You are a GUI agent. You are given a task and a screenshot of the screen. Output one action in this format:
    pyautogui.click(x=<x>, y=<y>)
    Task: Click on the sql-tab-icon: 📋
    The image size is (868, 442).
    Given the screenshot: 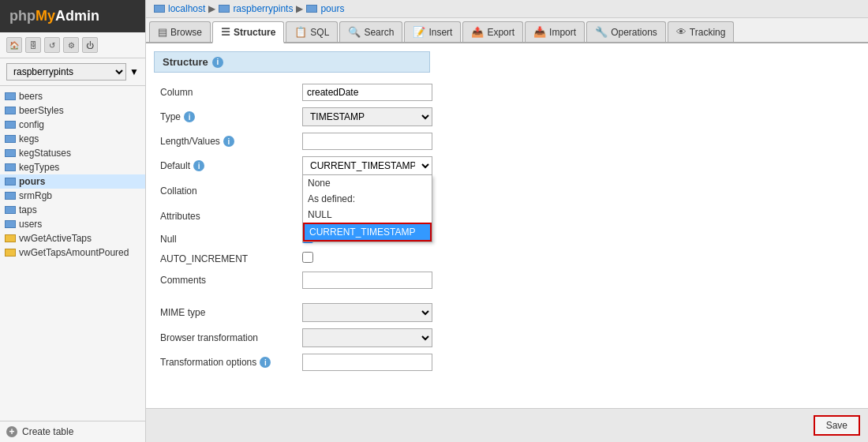 What is the action you would take?
    pyautogui.click(x=301, y=32)
    